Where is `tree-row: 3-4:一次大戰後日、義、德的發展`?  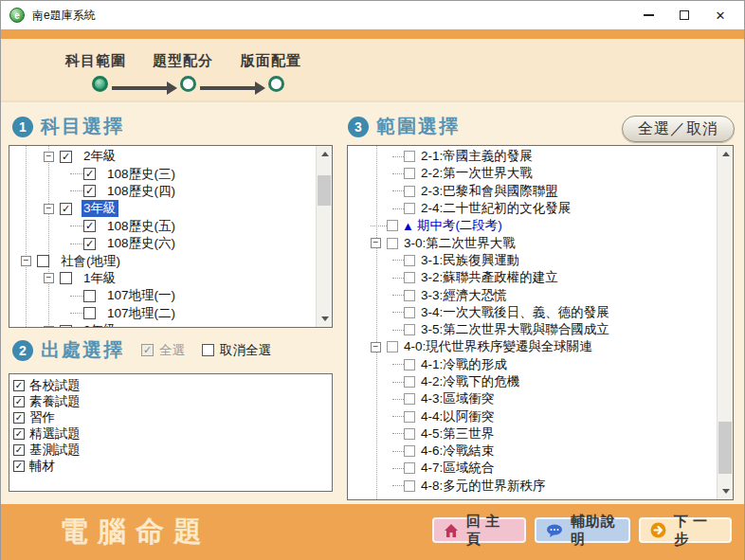
tree-row: 3-4:一次大戰後日、義、德的發展 is located at coordinates (533, 313).